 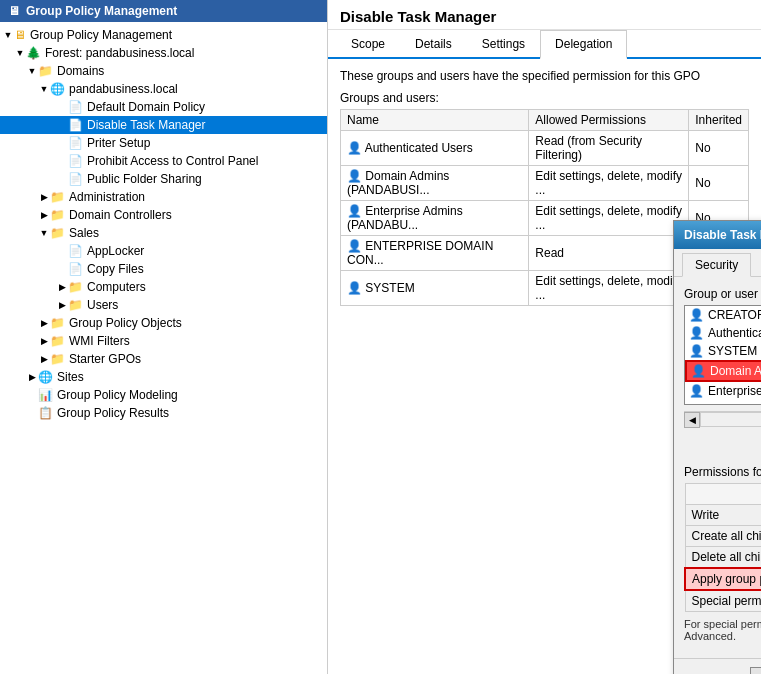 What do you see at coordinates (609, 120) in the screenshot?
I see `col-permissions: Allowed Permissions` at bounding box center [609, 120].